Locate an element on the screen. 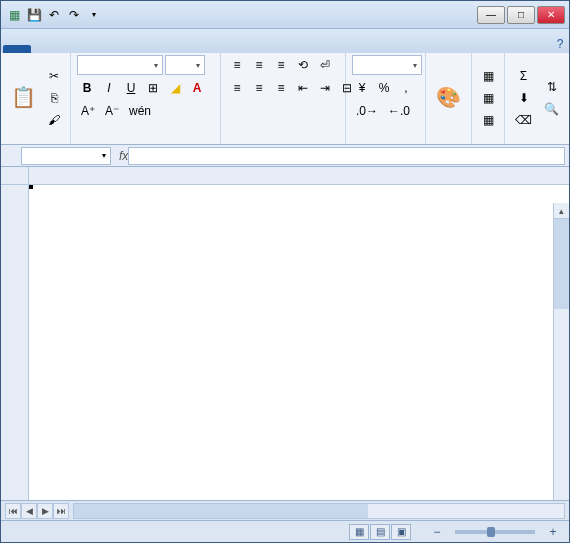 This screenshot has width=570, height=543. normal-view-button: ▦ is located at coordinates (359, 532).